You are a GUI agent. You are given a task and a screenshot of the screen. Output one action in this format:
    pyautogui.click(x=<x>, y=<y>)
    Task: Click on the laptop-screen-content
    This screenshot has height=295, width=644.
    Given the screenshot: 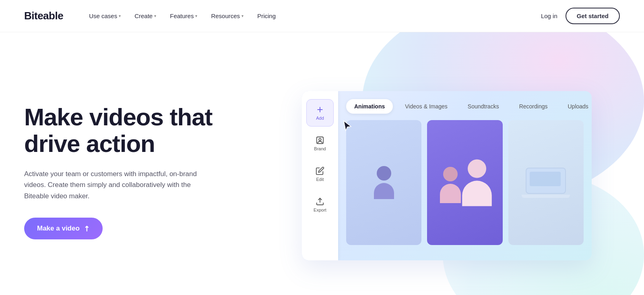 What is the action you would take?
    pyautogui.click(x=545, y=179)
    